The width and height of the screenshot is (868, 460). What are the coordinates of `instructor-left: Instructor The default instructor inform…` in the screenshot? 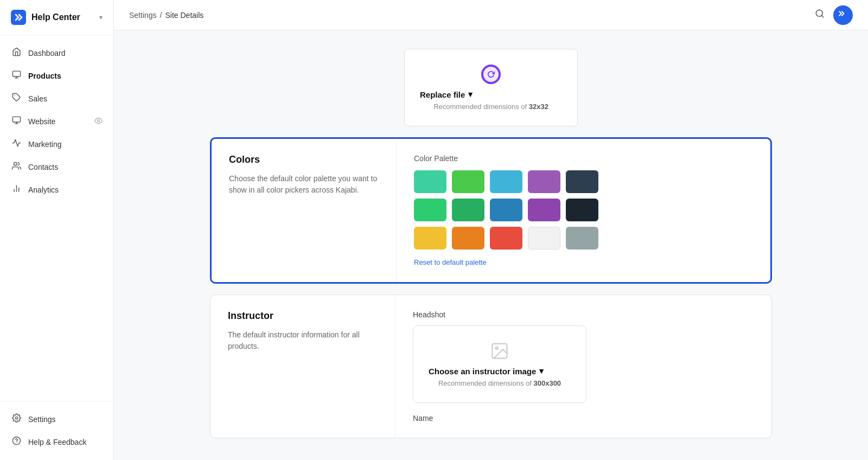 It's located at (303, 367).